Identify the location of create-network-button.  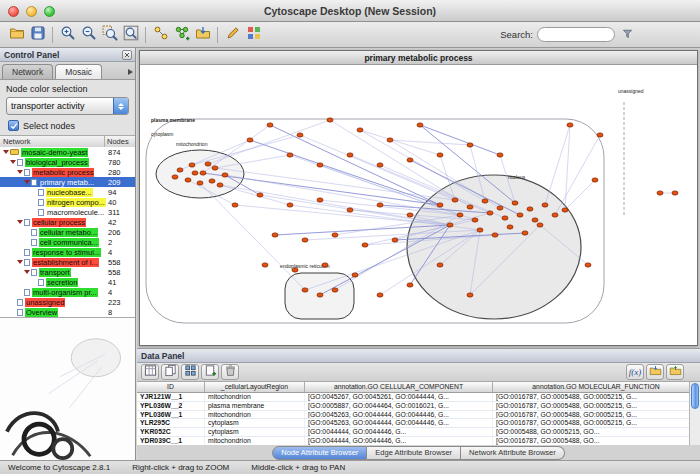
(182, 34).